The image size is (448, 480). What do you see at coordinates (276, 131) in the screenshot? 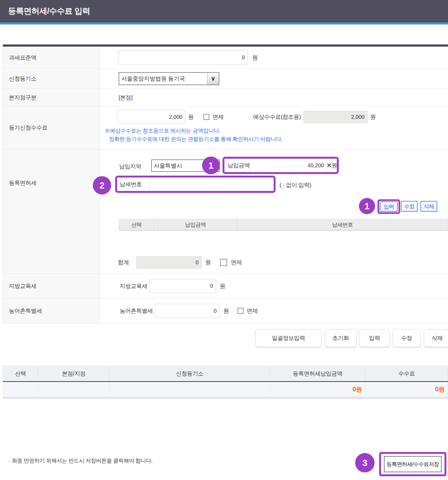
I see `fee-note-line1: ※예상수수료는 참조용으로 제시하는 금액입니다.` at bounding box center [276, 131].